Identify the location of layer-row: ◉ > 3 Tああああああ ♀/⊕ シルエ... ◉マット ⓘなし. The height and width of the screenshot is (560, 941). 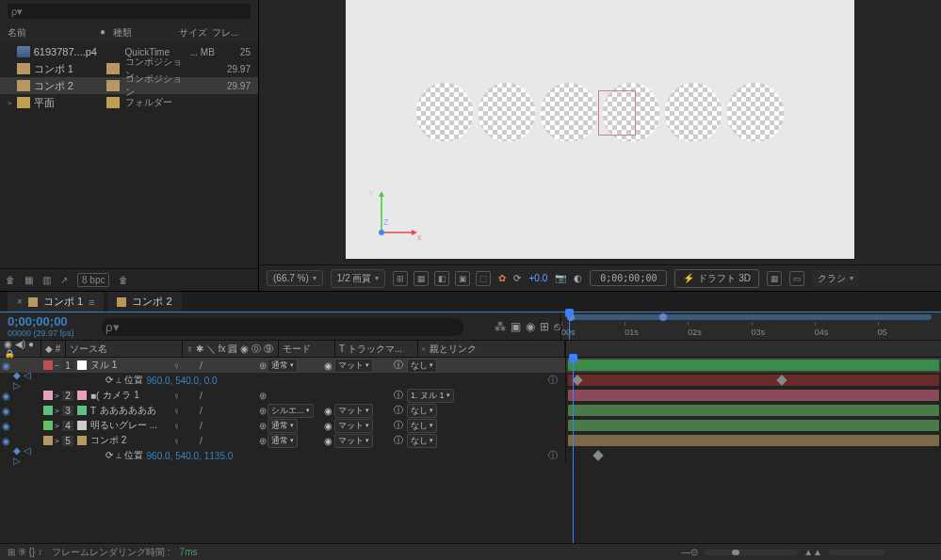
(471, 410).